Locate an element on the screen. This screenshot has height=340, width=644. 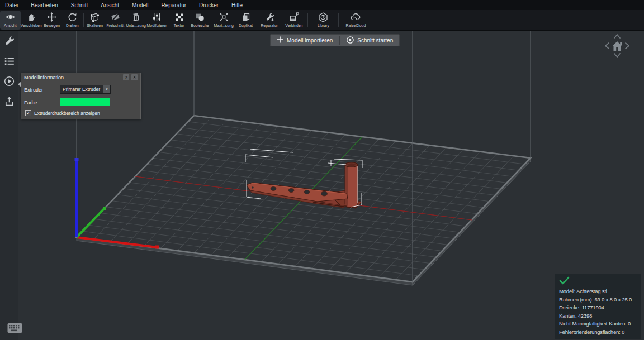
play-circle-icon is located at coordinates (9, 83).